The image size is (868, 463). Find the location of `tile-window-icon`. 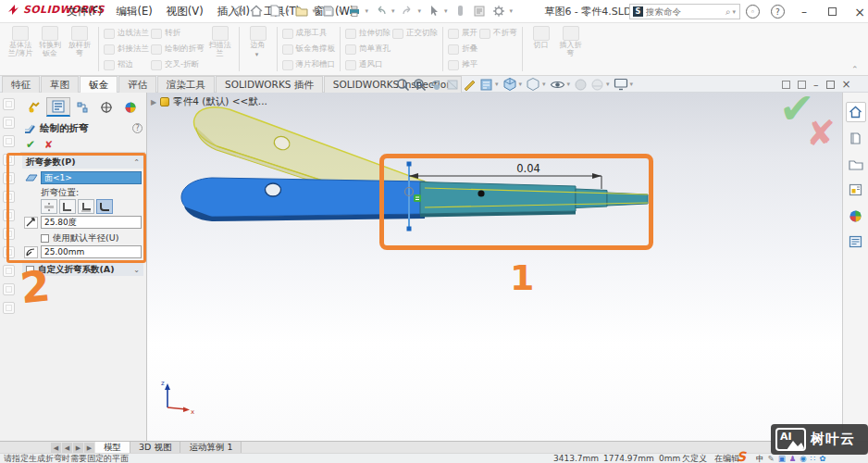

tile-window-icon is located at coordinates (801, 85).